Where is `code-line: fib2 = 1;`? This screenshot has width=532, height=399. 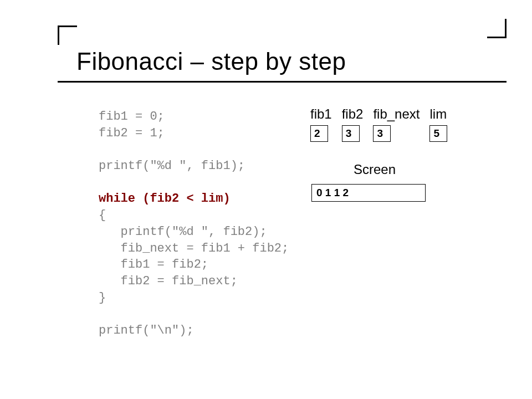 code-line: fib2 = 1; is located at coordinates (132, 133).